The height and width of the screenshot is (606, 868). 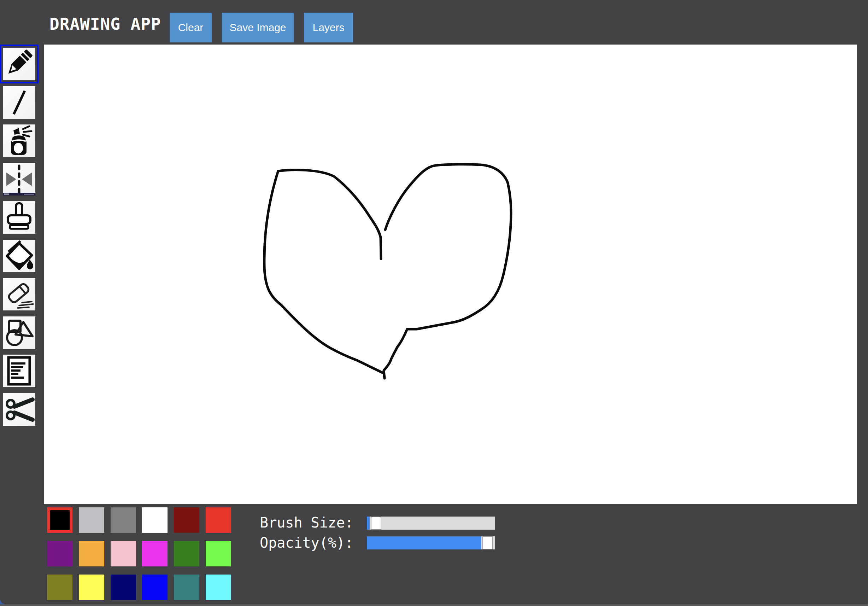 I want to click on mirror-icon, so click(x=19, y=179).